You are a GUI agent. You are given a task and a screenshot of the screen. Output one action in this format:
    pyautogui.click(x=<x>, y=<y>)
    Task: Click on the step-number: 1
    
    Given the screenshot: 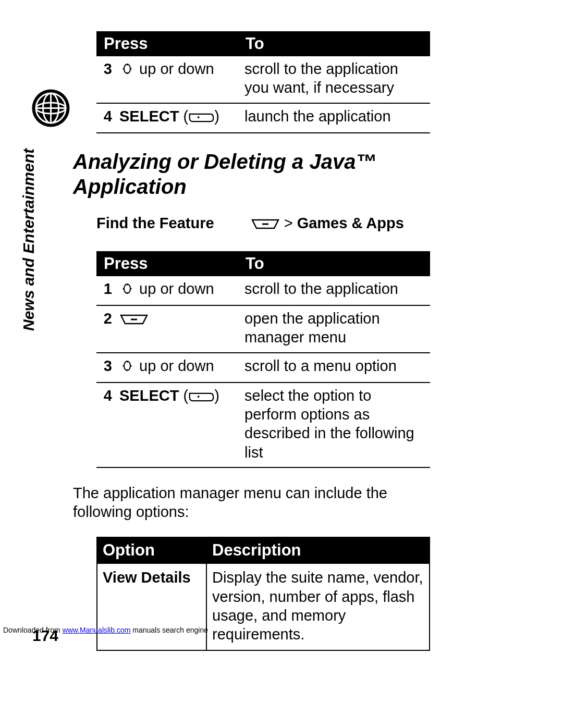 What is the action you would take?
    pyautogui.click(x=106, y=291)
    